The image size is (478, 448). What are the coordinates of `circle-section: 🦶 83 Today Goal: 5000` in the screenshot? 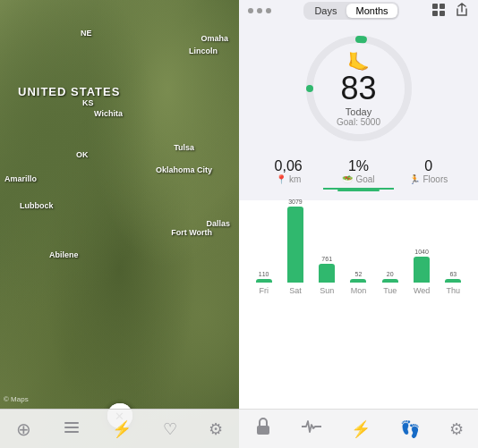 It's located at (358, 86).